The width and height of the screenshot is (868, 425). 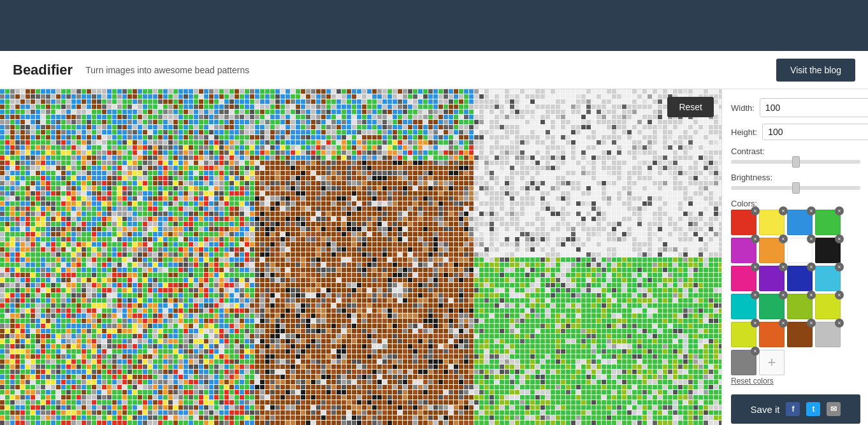 I want to click on color-remove-blue: ×, so click(x=811, y=211).